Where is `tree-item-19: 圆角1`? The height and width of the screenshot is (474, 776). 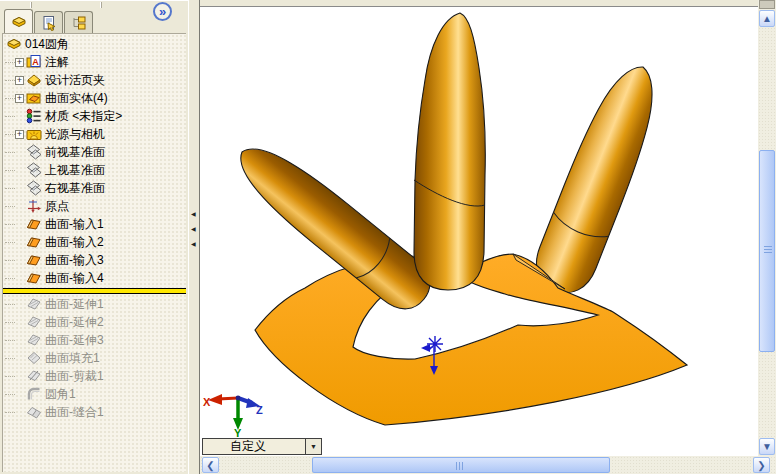 tree-item-19: 圆角1 is located at coordinates (94, 394).